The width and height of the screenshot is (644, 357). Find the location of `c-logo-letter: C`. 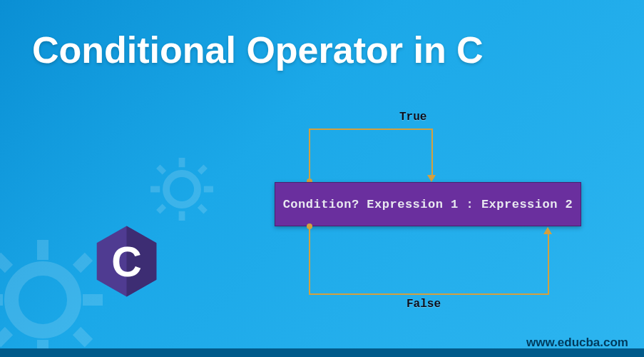

c-logo-letter: C is located at coordinates (127, 261).